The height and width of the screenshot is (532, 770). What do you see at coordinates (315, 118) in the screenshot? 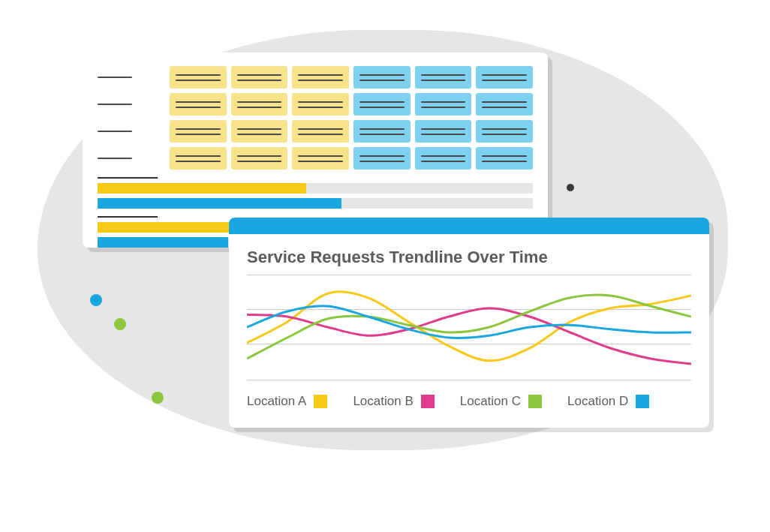
I see `table-rows` at bounding box center [315, 118].